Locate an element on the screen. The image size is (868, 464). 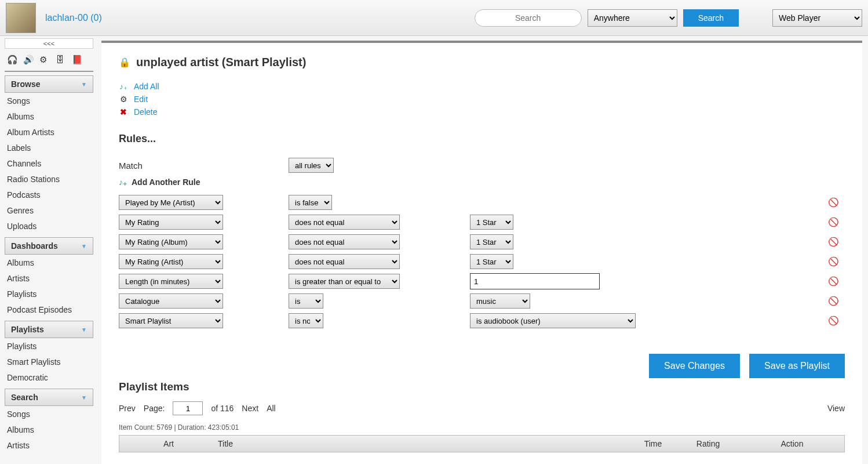
page-label: Page: is located at coordinates (154, 408).